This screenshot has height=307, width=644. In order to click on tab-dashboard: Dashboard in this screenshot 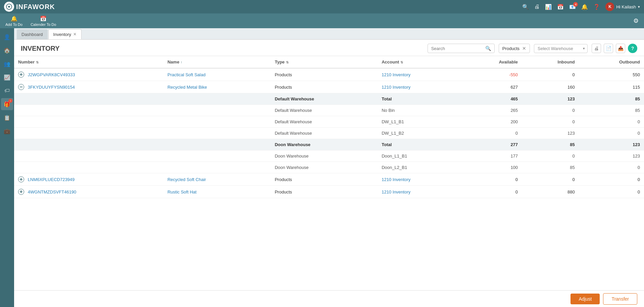, I will do `click(32, 34)`.